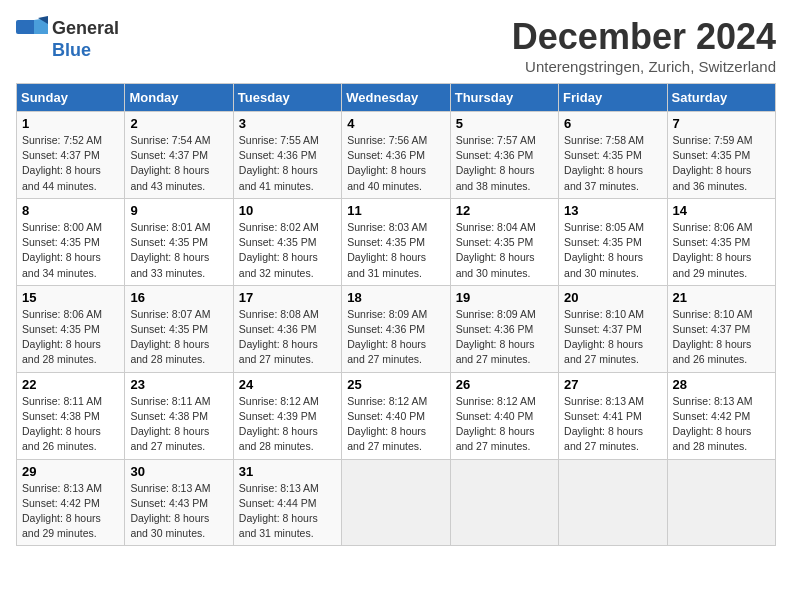 This screenshot has width=792, height=612. Describe the element at coordinates (396, 384) in the screenshot. I see `day-number: 25` at that location.